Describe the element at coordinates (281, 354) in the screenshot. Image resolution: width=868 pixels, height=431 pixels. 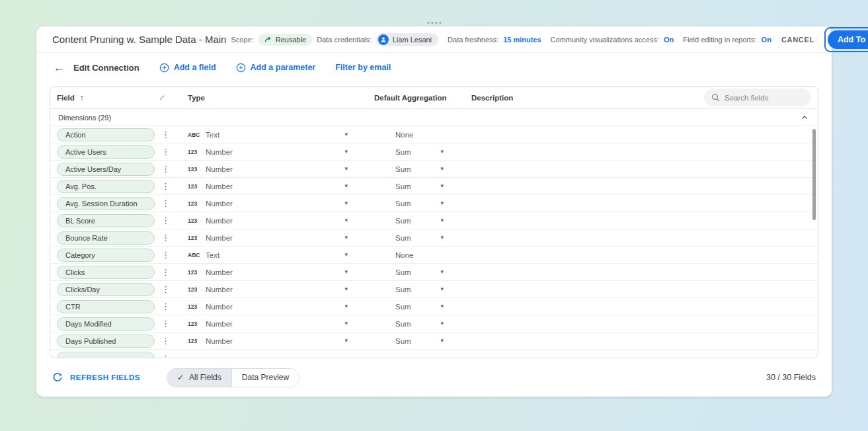
I see `type-select: ▾` at that location.